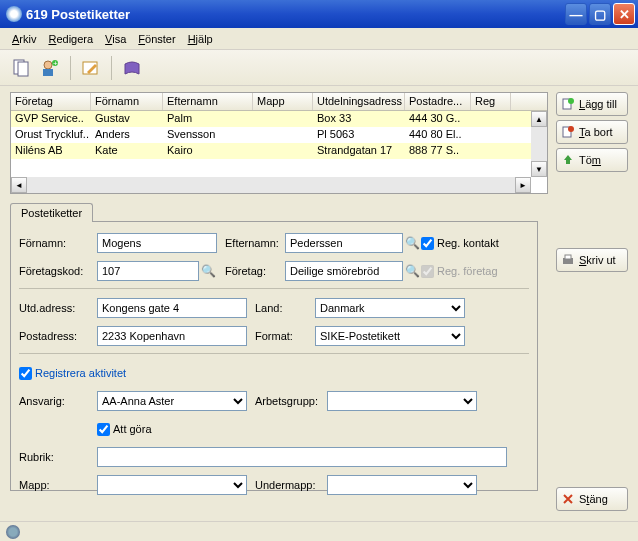  What do you see at coordinates (51, 135) in the screenshot?
I see `table-cell: Orust Tryckluf..` at bounding box center [51, 135].